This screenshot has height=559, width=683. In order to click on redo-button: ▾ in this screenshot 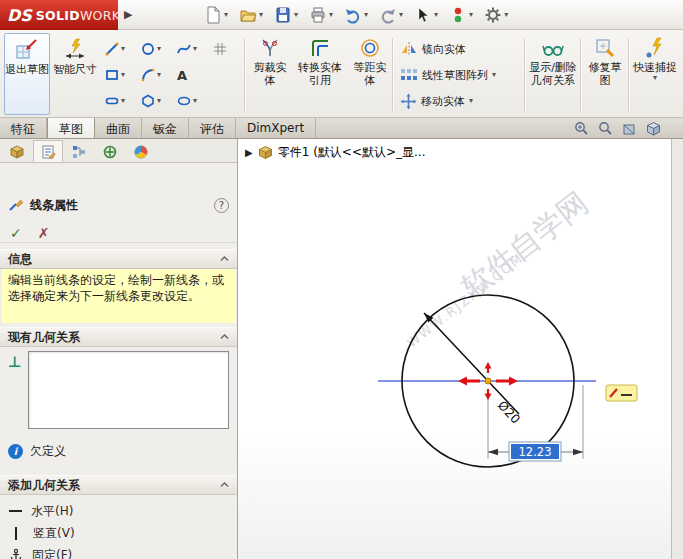, I will do `click(391, 15)`.